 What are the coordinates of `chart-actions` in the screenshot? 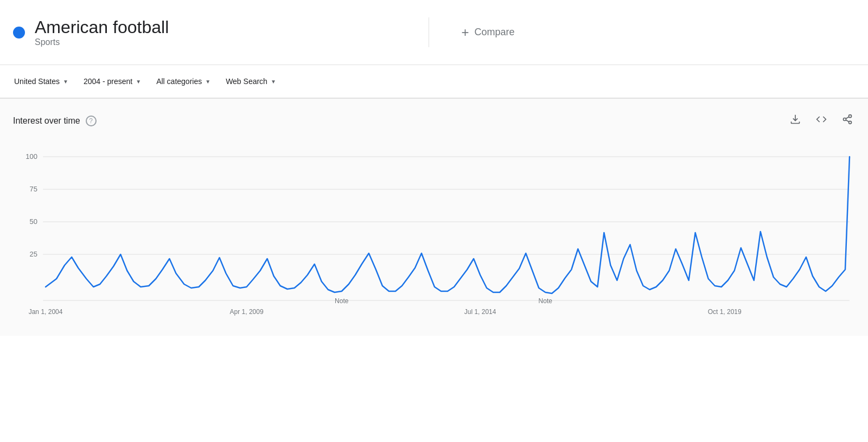 It's located at (821, 120).